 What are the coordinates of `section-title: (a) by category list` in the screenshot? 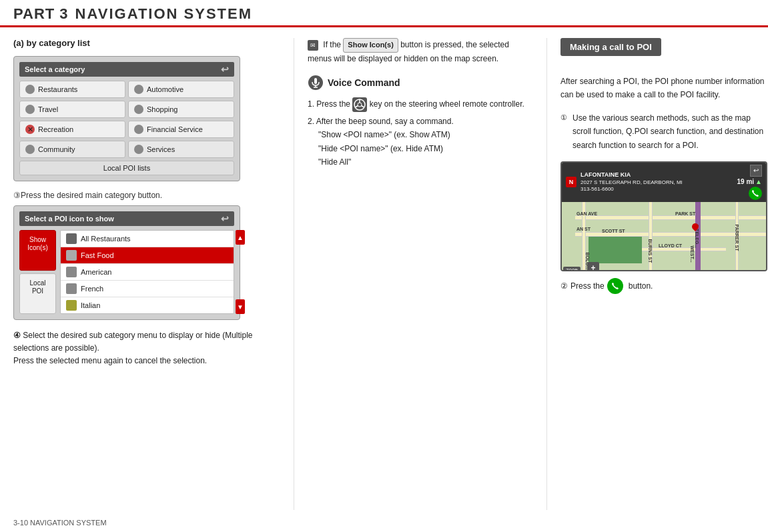 It's located at (147, 43).